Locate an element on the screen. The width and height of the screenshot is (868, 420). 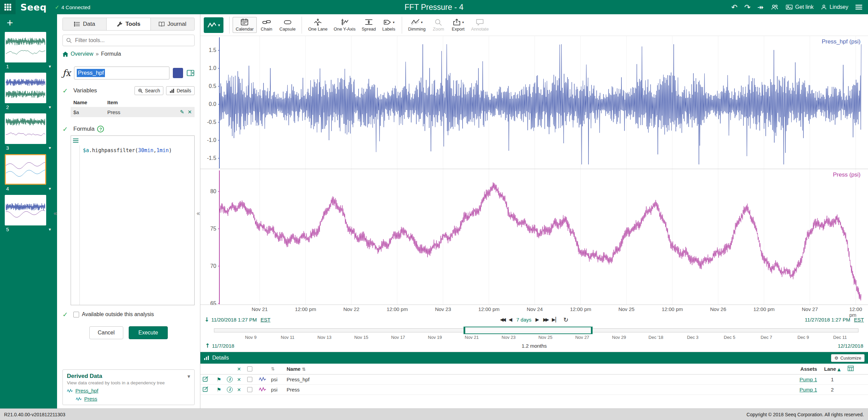
one-y-axis-button: One Y-Axis is located at coordinates (345, 25).